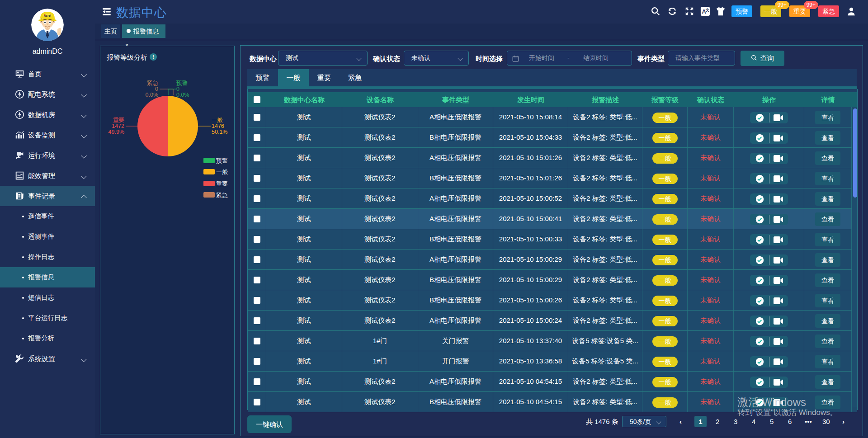  What do you see at coordinates (707, 10) in the screenshot?
I see `svg-text: 文` at bounding box center [707, 10].